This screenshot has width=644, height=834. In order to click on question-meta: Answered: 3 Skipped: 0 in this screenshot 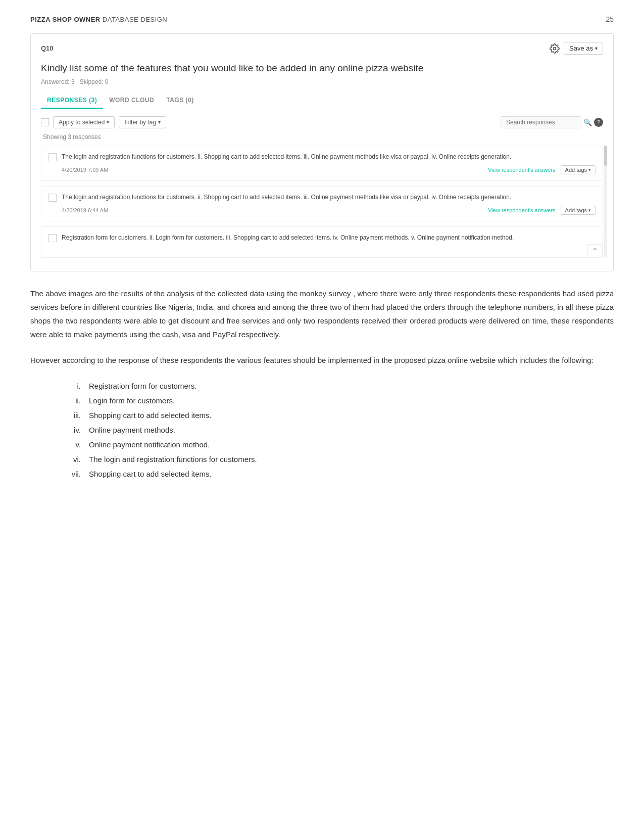, I will do `click(322, 82)`.